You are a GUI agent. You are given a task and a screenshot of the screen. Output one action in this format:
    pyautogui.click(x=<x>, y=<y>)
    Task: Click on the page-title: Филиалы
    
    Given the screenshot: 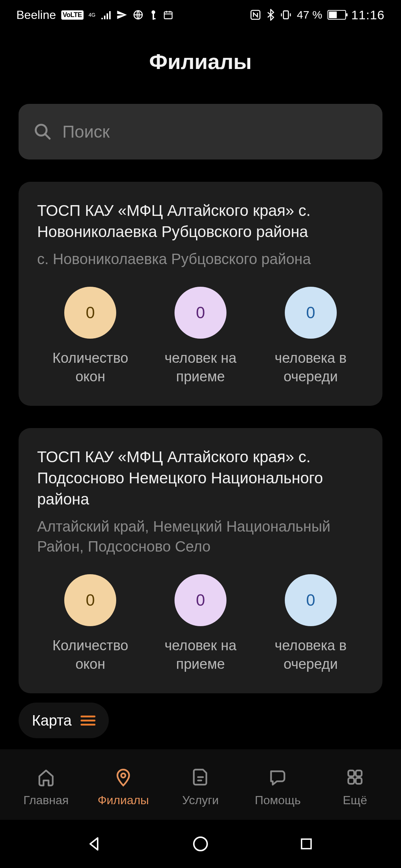 What is the action you would take?
    pyautogui.click(x=200, y=62)
    